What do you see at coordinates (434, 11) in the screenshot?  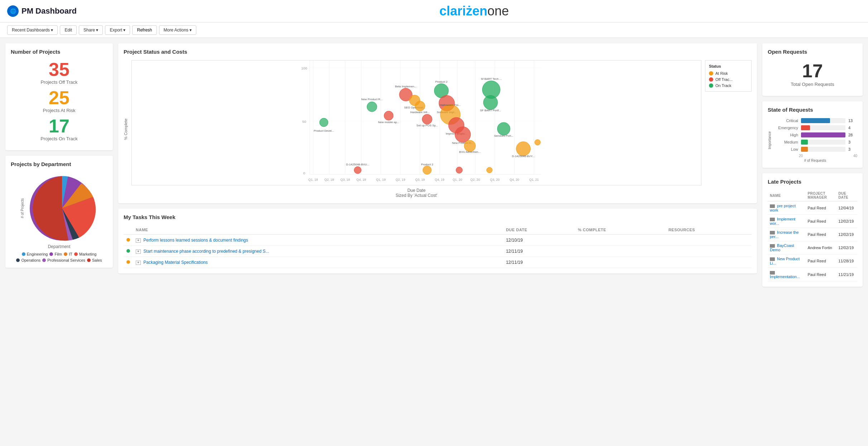 I see `header: 🌐 PM Dashboard clariżenone` at bounding box center [434, 11].